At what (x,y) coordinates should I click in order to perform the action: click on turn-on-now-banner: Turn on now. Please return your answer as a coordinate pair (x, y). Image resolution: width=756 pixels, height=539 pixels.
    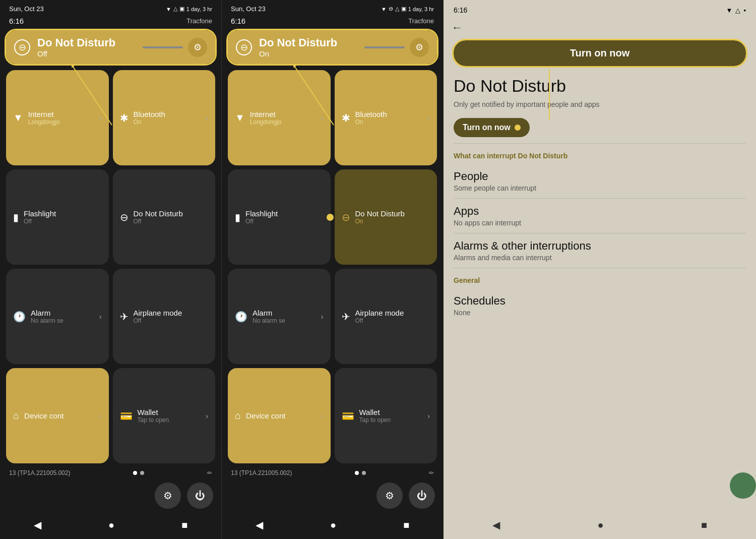
    Looking at the image, I should click on (600, 53).